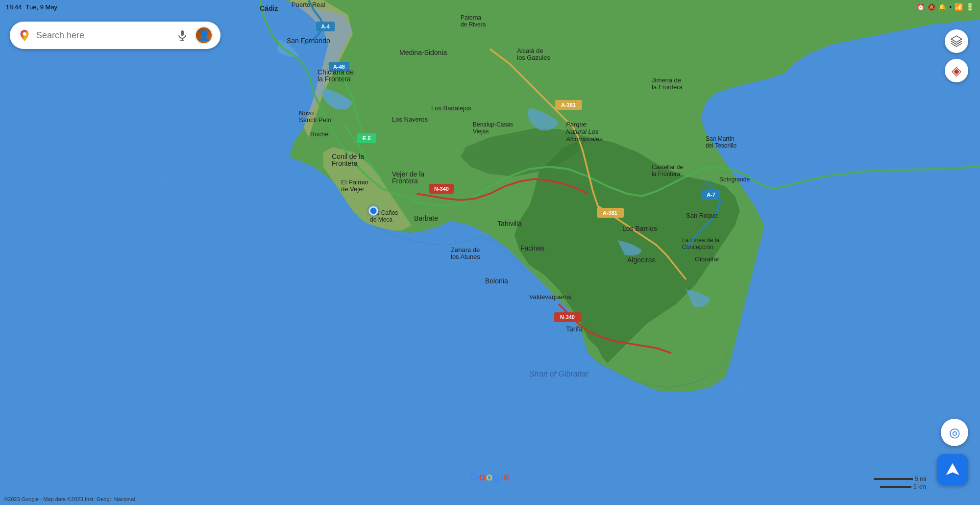  I want to click on svg-text: La Línea de la, so click(701, 240).